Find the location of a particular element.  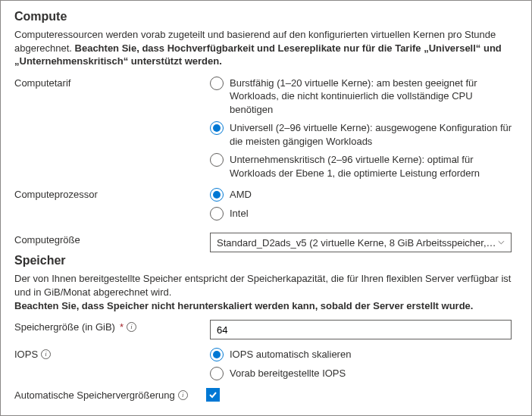

autogrow-label-text: Automatische Speichervergrößerung is located at coordinates (95, 396).